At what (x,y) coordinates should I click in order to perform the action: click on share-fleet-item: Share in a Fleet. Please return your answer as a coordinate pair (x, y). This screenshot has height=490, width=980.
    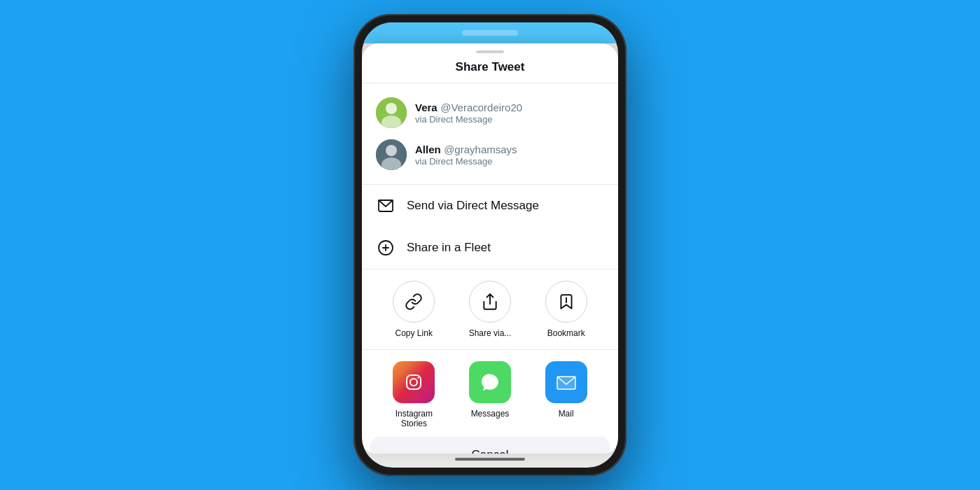
    Looking at the image, I should click on (490, 248).